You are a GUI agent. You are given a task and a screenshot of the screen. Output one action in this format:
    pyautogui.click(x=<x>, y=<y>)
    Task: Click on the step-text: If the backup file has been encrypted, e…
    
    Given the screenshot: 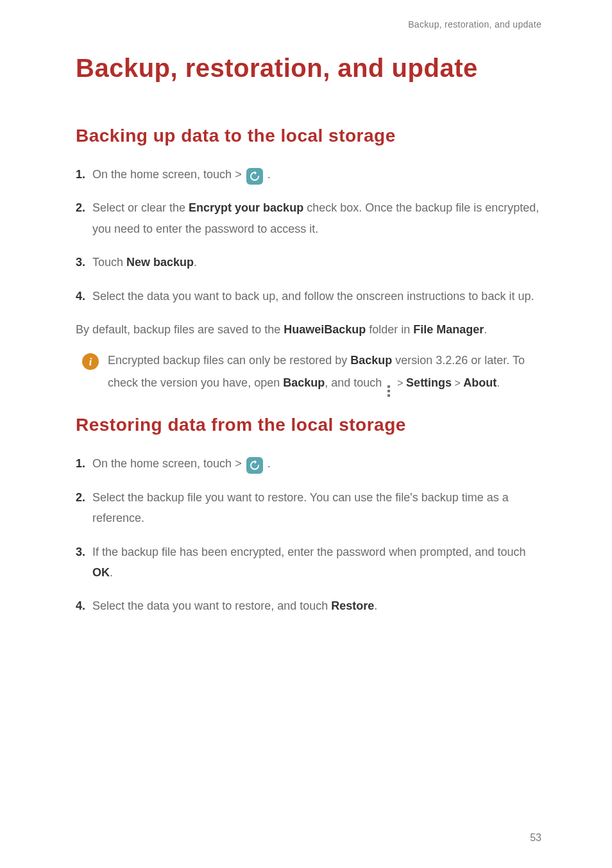 What is the action you would take?
    pyautogui.click(x=309, y=552)
    